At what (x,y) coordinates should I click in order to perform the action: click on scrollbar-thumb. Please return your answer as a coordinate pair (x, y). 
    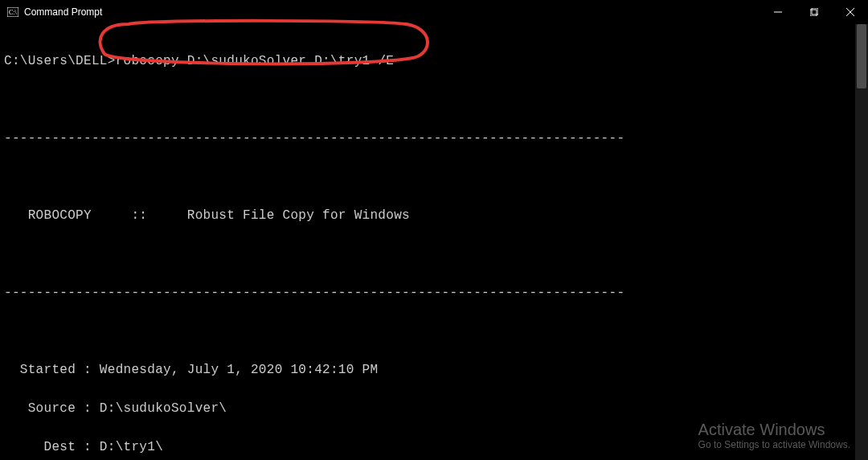
    Looking at the image, I should click on (862, 56).